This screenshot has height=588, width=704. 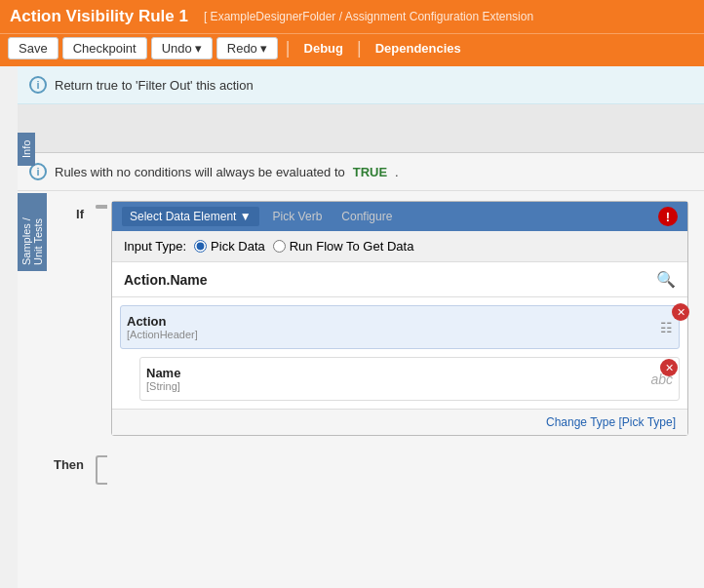 What do you see at coordinates (201, 246) in the screenshot?
I see `pick-data-radio` at bounding box center [201, 246].